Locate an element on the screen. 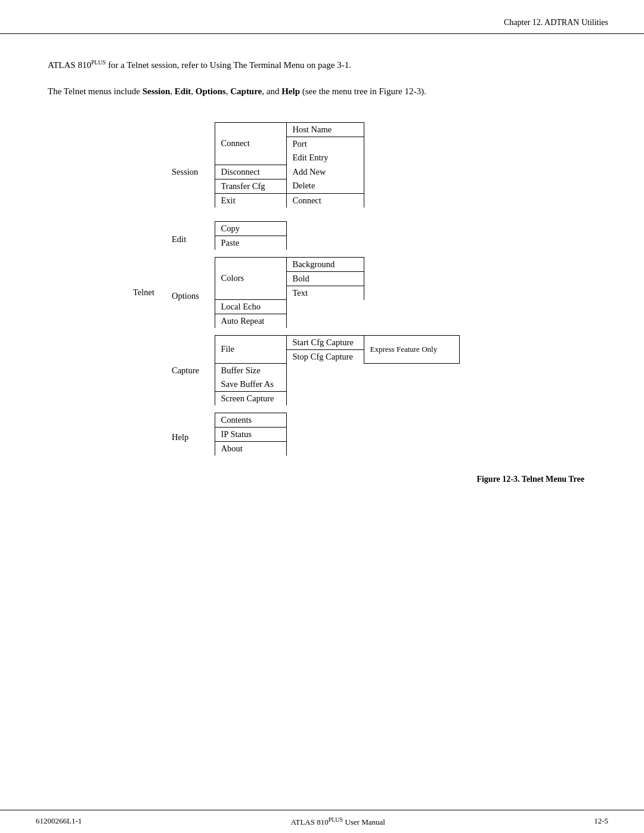  connect2-label: Connect is located at coordinates (325, 200).